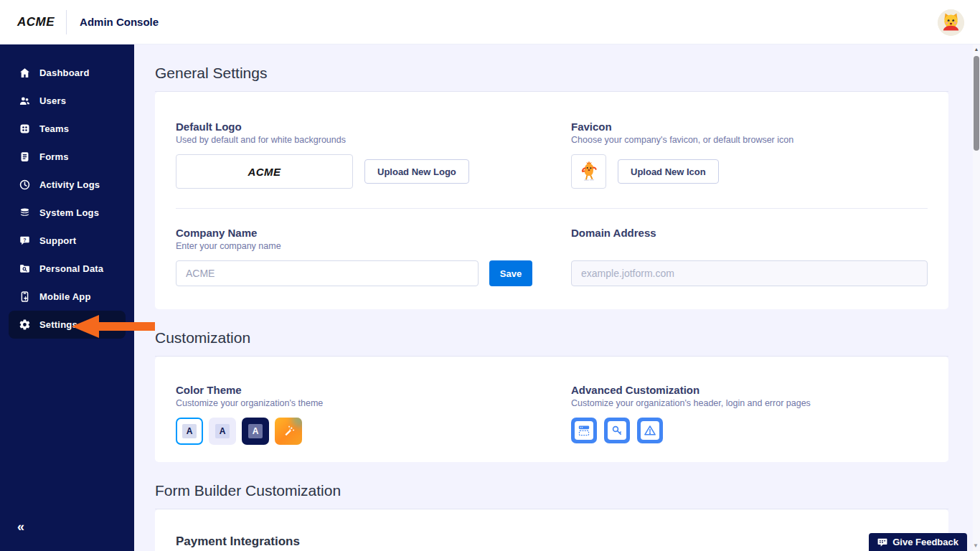 The image size is (980, 551). I want to click on database-icon, so click(24, 213).